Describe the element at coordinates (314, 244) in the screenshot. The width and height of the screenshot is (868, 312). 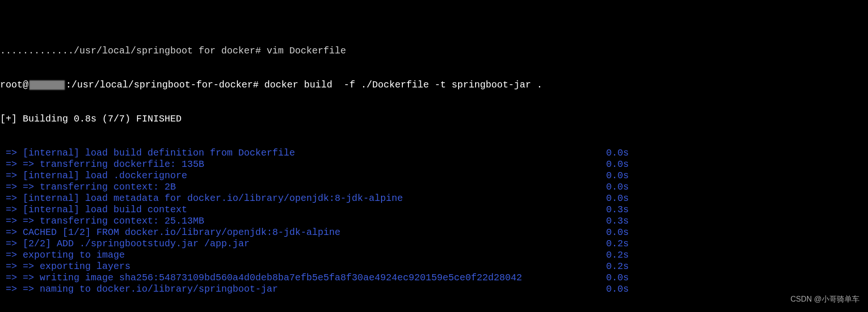
I see `build-step: => [2/2] ADD ./springbootstudy.jar /app.…` at that location.